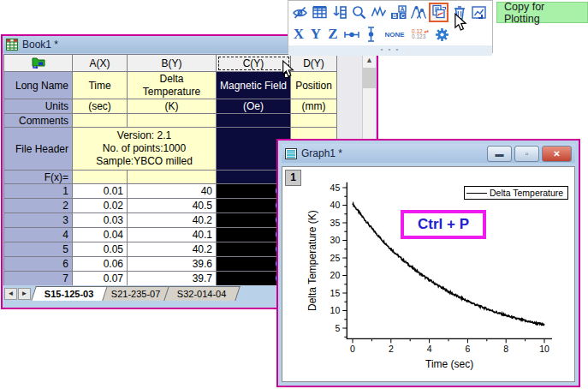  What do you see at coordinates (202, 293) in the screenshot?
I see `sheet-tab-S32-014-04: S32-014-04` at bounding box center [202, 293].